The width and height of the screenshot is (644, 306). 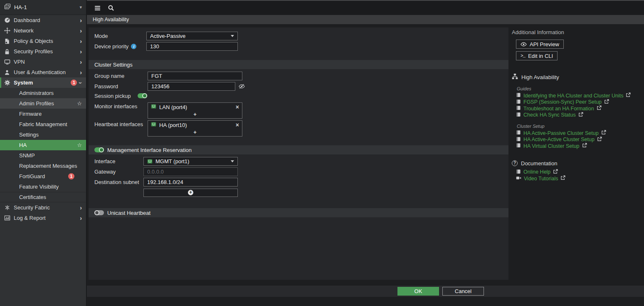 I want to click on dashboard-icon, so click(x=7, y=20).